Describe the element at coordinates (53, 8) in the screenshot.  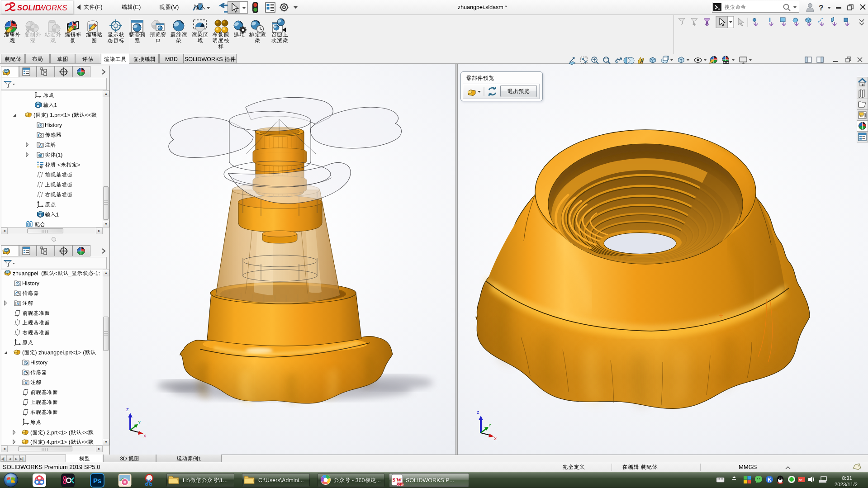
I see `svg-text: WORKS` at that location.